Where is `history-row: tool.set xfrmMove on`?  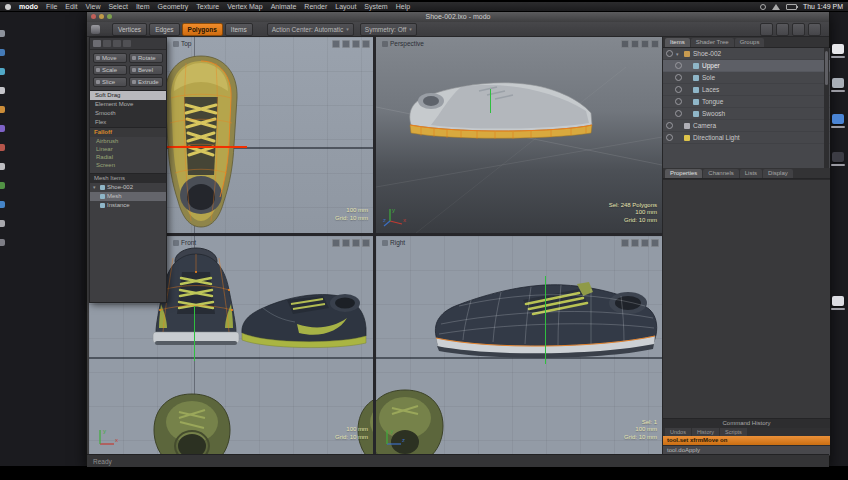
history-row: tool.set xfrmMove on is located at coordinates (746, 441).